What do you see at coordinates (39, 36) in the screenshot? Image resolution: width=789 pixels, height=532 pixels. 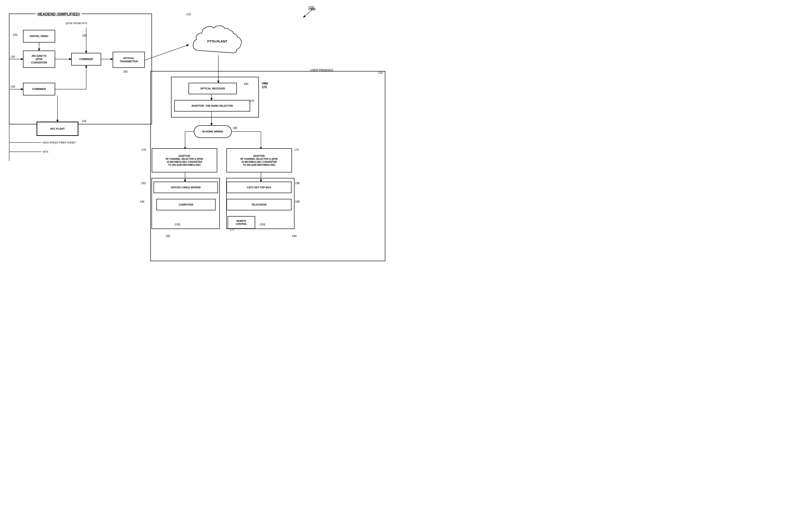 I see `digital-video-box: DIGITAL VIDEO` at bounding box center [39, 36].